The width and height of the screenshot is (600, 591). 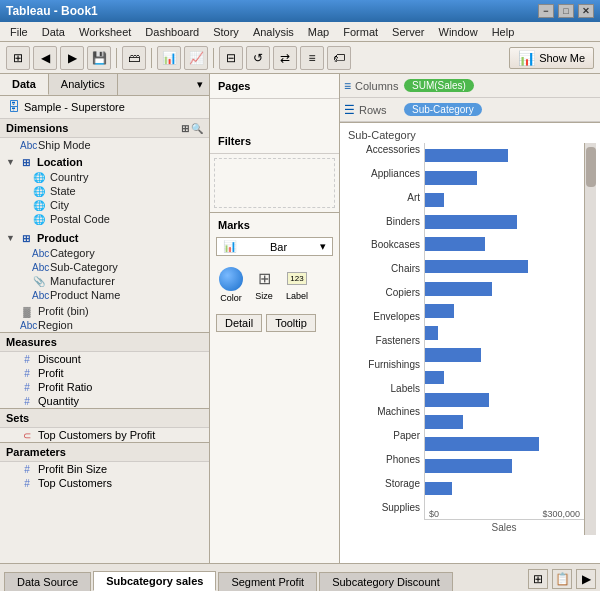 I want to click on show-me-label: Show Me, so click(x=562, y=58).